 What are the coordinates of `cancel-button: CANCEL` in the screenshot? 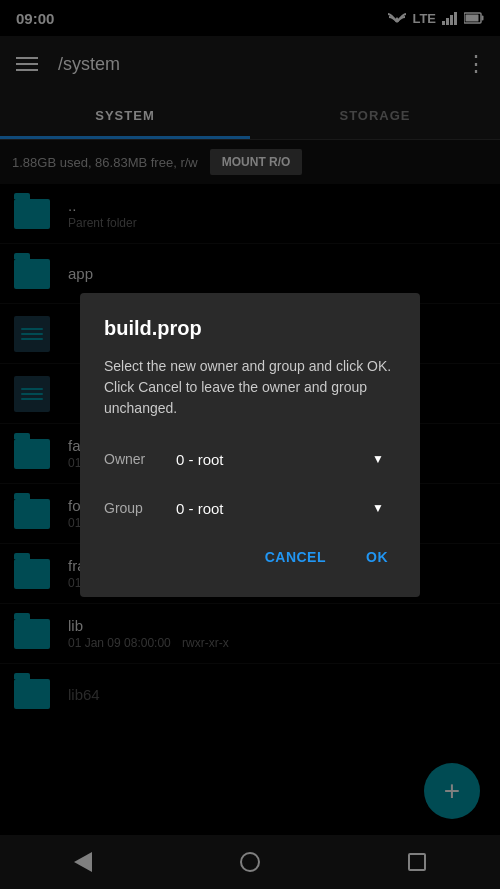 It's located at (296, 557).